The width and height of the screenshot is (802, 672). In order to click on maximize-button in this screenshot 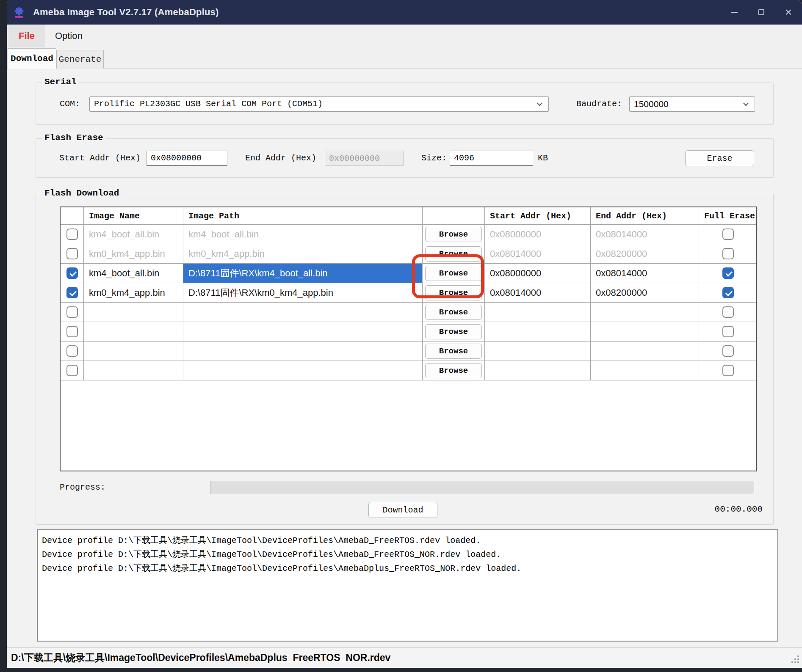, I will do `click(761, 12)`.